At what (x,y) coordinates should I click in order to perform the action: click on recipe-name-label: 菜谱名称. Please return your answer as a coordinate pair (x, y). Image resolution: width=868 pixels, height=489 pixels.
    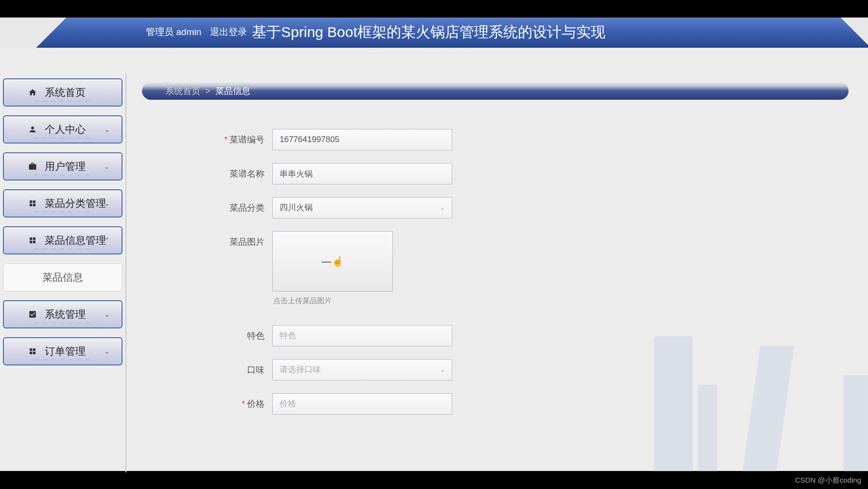
    Looking at the image, I should click on (238, 171).